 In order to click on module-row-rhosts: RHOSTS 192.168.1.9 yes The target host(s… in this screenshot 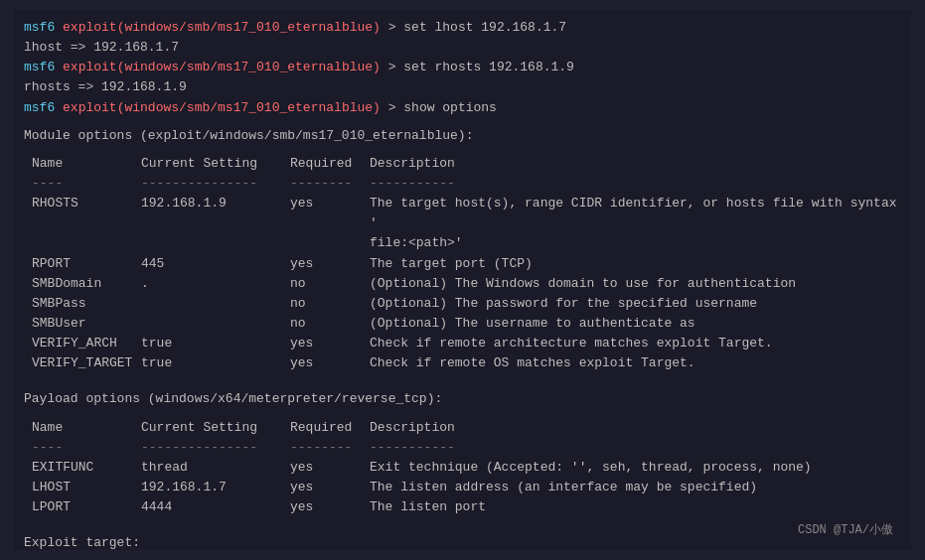, I will do `click(467, 213)`.